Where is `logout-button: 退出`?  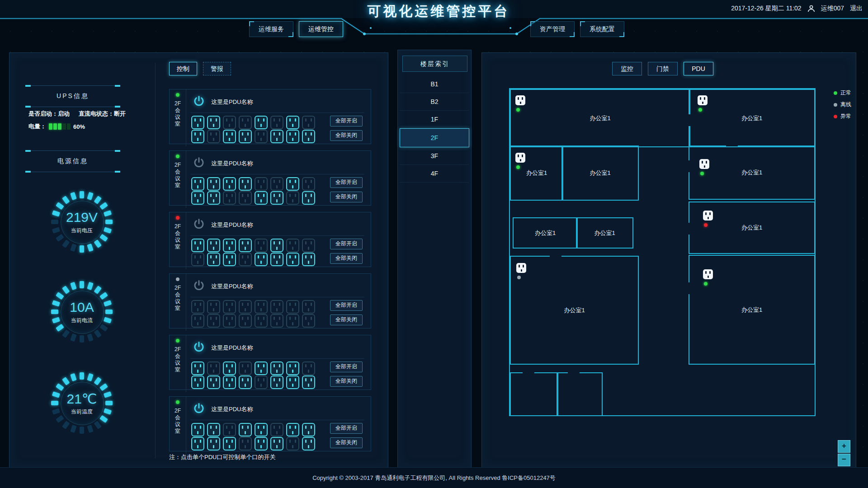
logout-button: 退出 is located at coordinates (856, 9).